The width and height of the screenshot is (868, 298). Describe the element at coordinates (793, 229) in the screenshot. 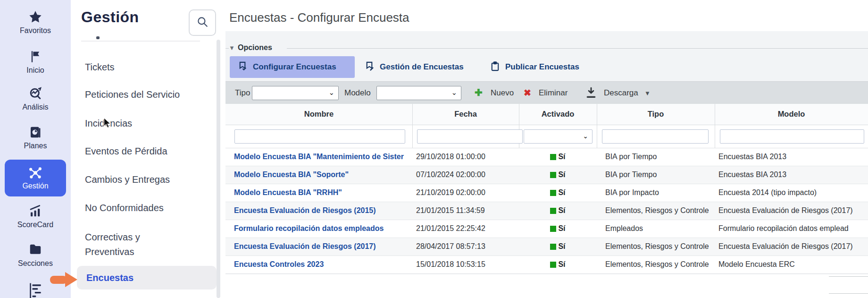

I see `row-modelo: Formulario recopilación datos emplead` at that location.